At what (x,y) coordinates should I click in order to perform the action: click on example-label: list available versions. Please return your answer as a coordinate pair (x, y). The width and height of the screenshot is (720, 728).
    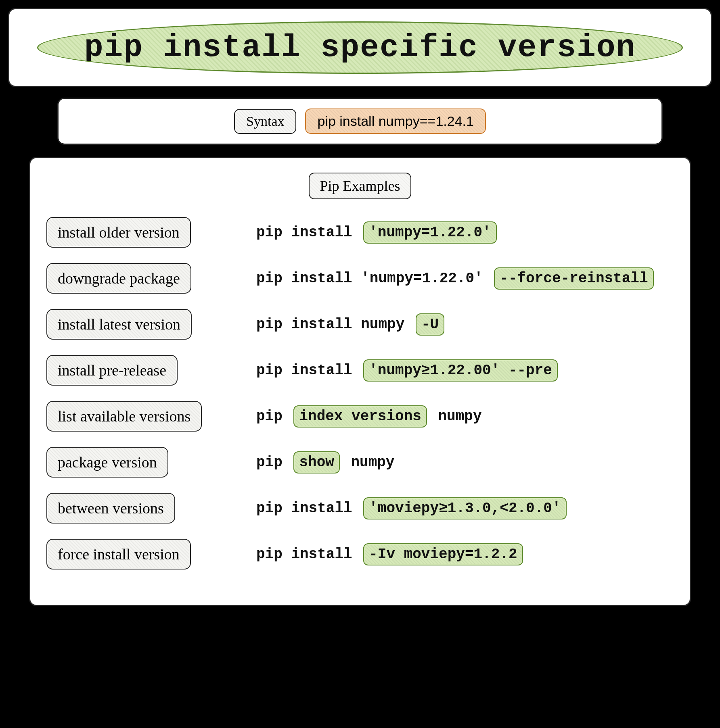
    Looking at the image, I should click on (124, 416).